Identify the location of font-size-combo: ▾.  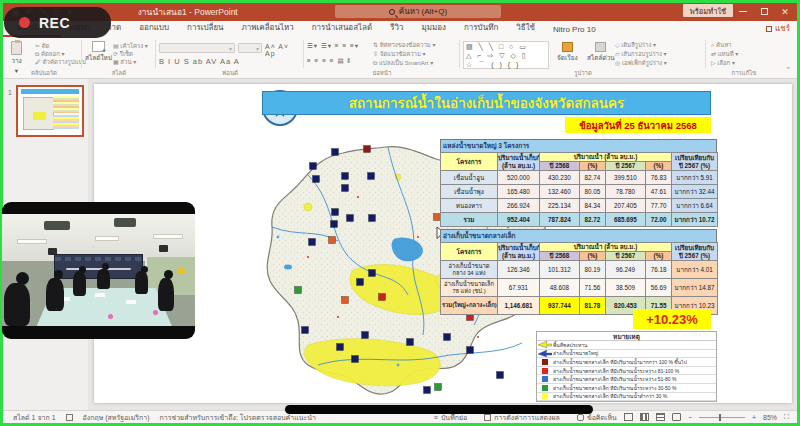
(250, 48).